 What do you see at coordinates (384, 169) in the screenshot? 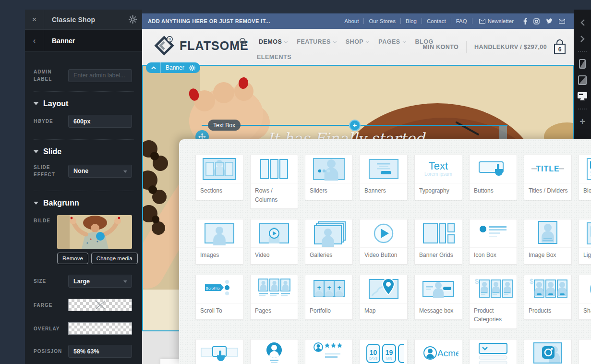
I see `banners-icon` at bounding box center [384, 169].